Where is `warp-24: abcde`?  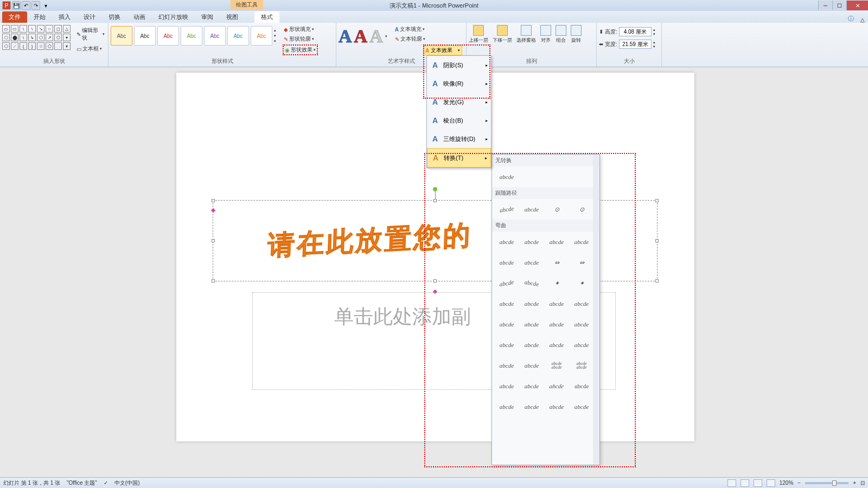 warp-24: abcde is located at coordinates (582, 345).